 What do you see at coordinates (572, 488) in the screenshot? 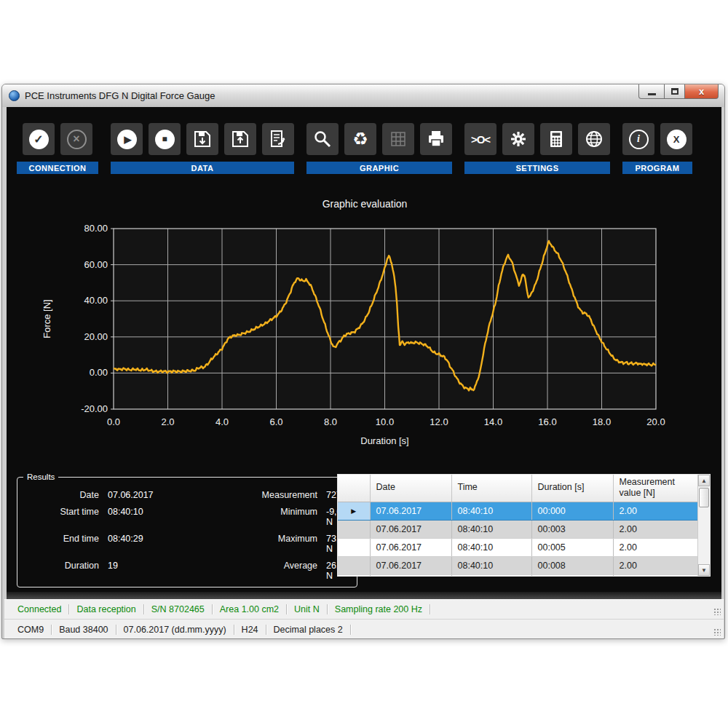
I see `column-header: Duration [s]` at bounding box center [572, 488].